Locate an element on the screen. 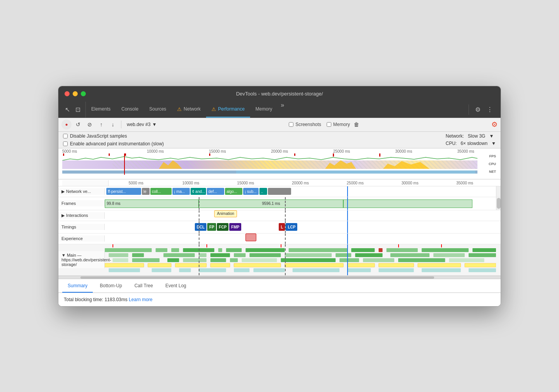 The width and height of the screenshot is (559, 392). network-throttle-value: Slow 3G is located at coordinates (476, 136).